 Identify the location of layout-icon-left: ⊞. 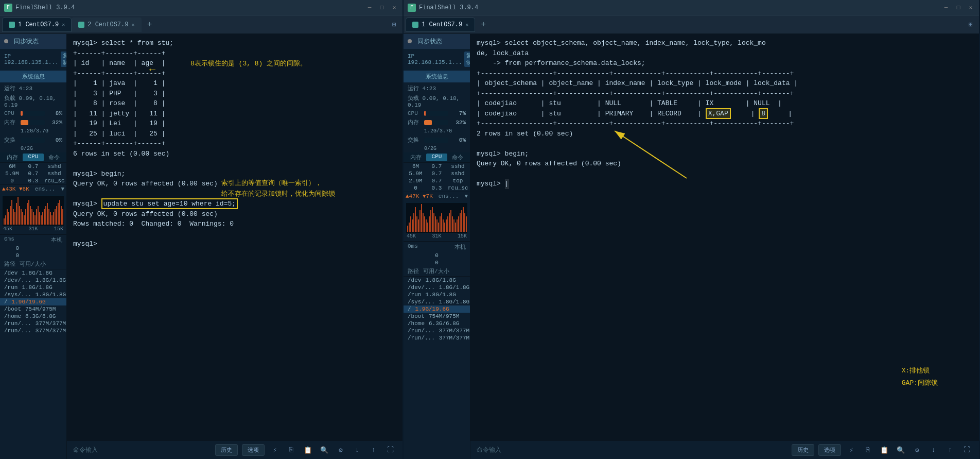
(394, 25).